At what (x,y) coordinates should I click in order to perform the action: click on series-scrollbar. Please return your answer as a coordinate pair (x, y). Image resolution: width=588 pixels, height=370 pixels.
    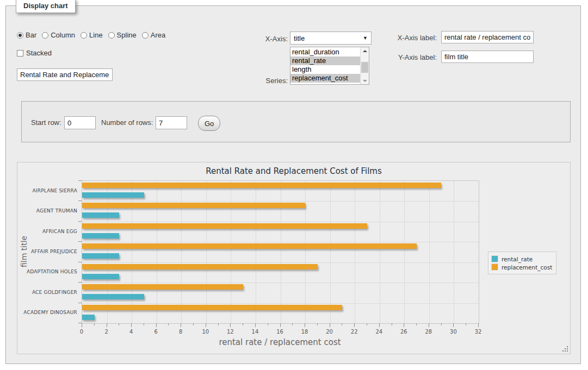
    Looking at the image, I should click on (364, 66).